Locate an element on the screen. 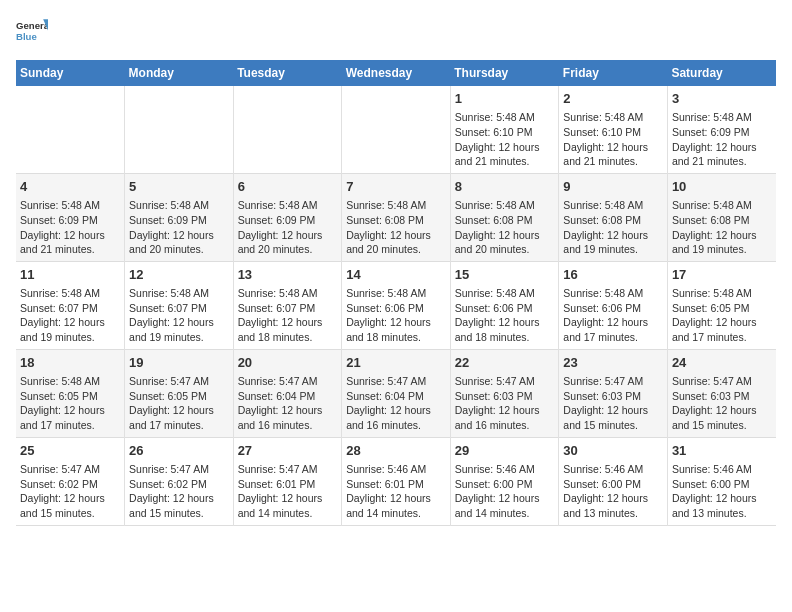  calendar-cell: 23Sunrise: 5:47 AMSunset: 6:03 PMDayligh… is located at coordinates (614, 393).